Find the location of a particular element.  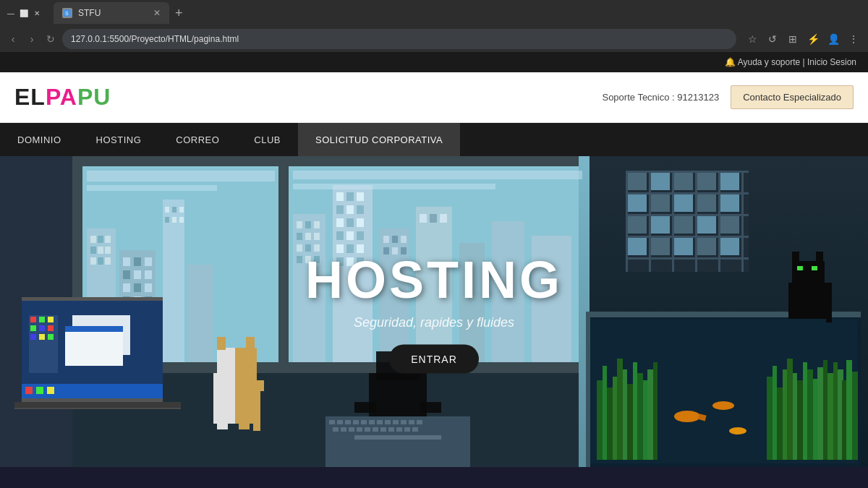

bookmark-star-icon: ☆ is located at coordinates (752, 39).